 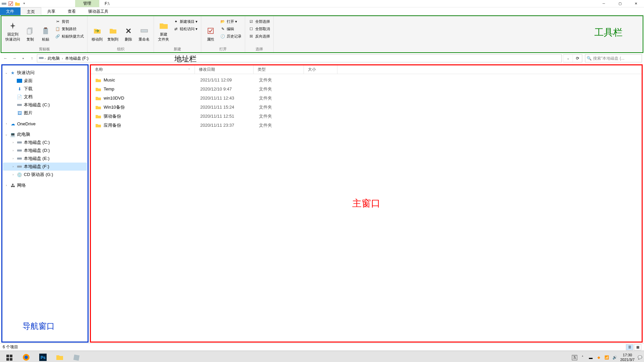 I want to click on task-photoshop: Ps, so click(x=43, y=357).